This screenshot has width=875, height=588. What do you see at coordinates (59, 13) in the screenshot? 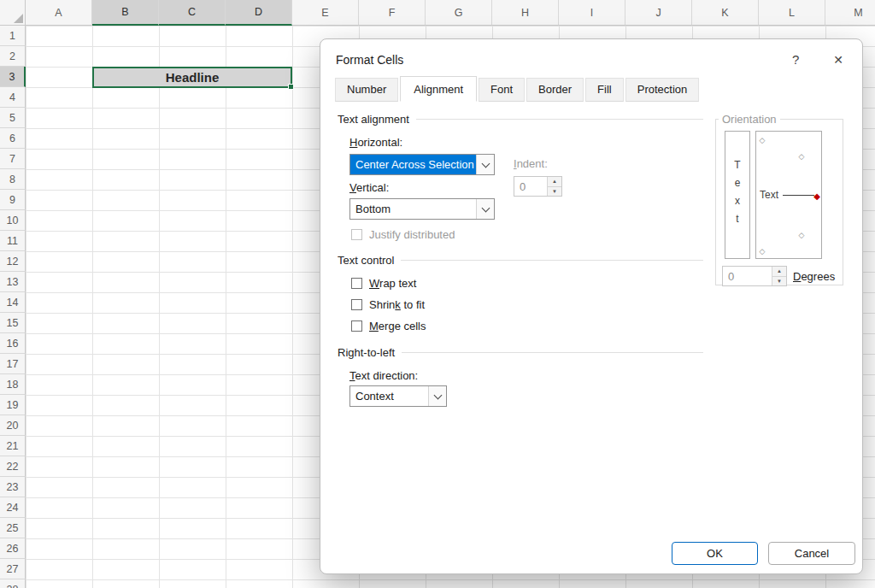
I see `column-header-a: A` at bounding box center [59, 13].